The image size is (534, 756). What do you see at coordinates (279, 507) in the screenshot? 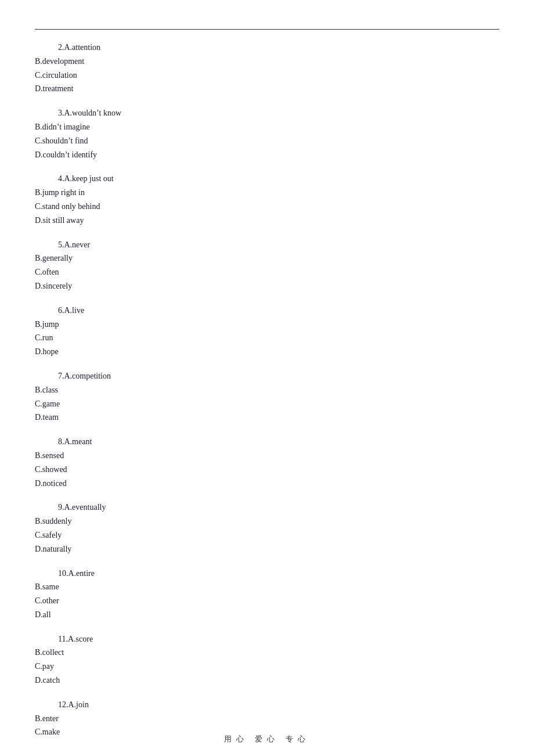
I see `q9-option-a: 9.A.eventually` at bounding box center [279, 507].